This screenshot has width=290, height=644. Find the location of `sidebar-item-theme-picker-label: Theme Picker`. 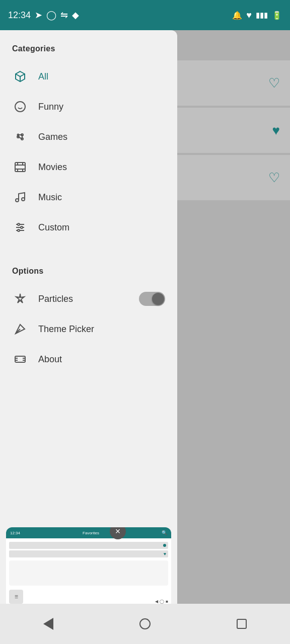

sidebar-item-theme-picker-label: Theme Picker is located at coordinates (66, 329).